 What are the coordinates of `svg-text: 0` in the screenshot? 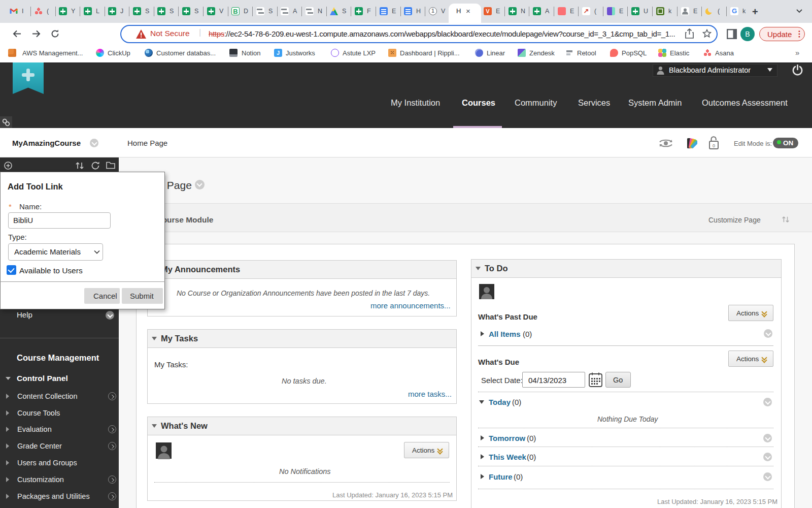 It's located at (714, 146).